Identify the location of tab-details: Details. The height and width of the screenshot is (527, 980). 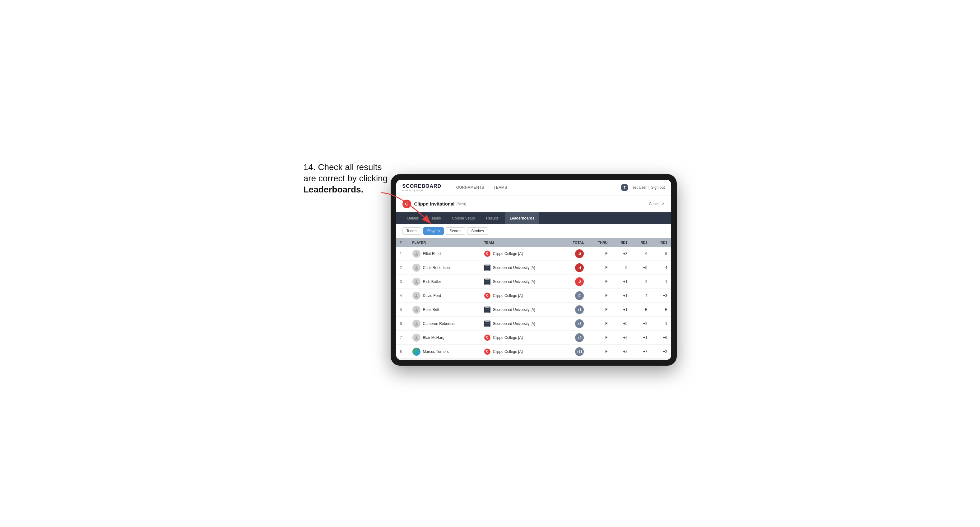
(413, 218).